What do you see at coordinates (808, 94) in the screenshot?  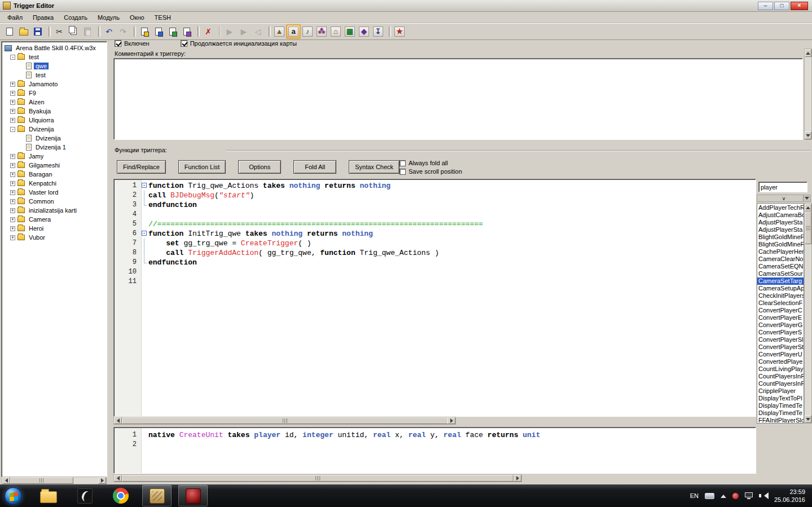 I see `comment-vscrollbar` at bounding box center [808, 94].